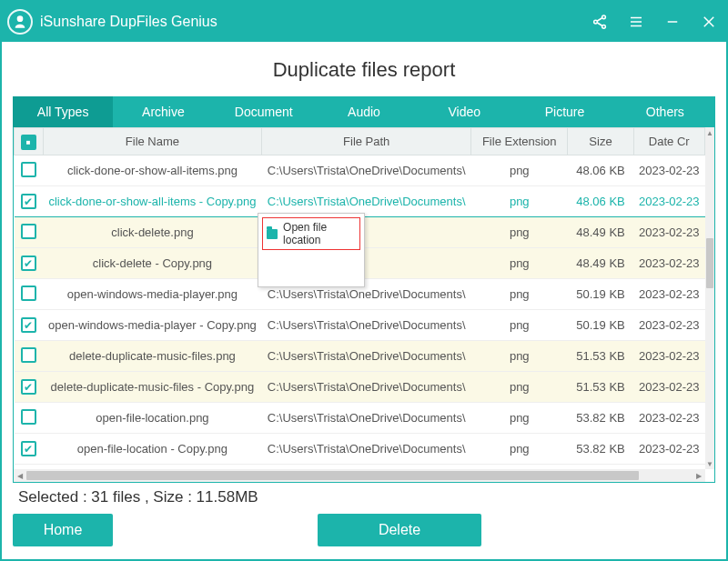 The width and height of the screenshot is (728, 561). I want to click on cell-size: 53.82 KB, so click(601, 418).